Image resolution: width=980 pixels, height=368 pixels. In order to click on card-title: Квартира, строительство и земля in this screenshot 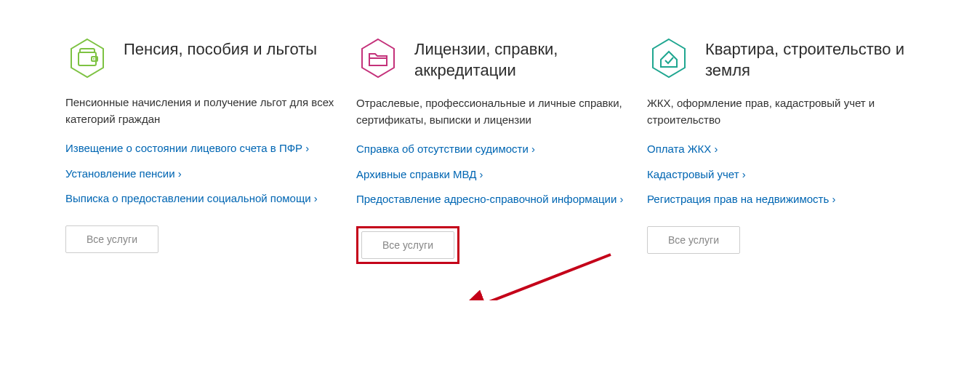, I will do `click(811, 58)`.